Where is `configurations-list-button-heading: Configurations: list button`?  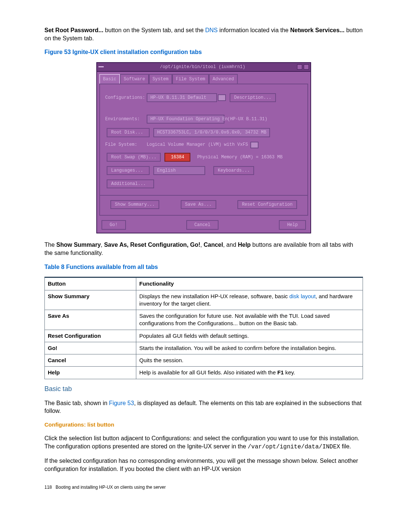 configurations-list-button-heading: Configurations: list button is located at coordinates (204, 425).